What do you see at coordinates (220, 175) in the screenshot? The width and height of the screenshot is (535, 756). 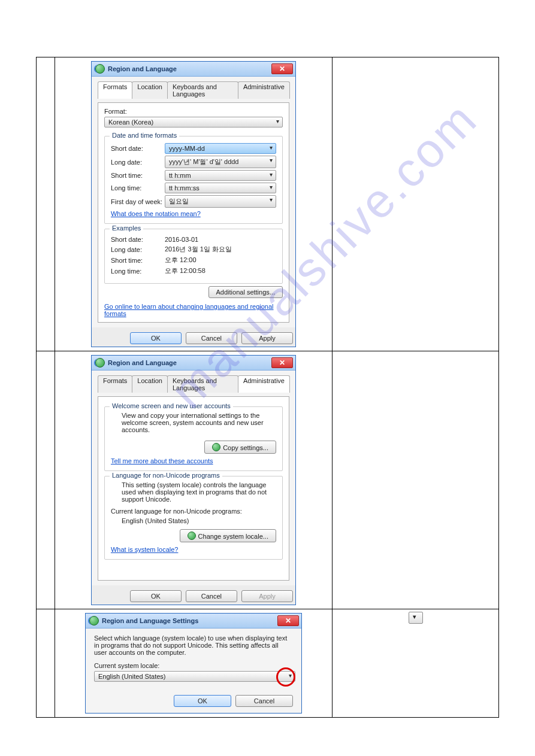 I see `short-time-combo: tt h:mm` at bounding box center [220, 175].